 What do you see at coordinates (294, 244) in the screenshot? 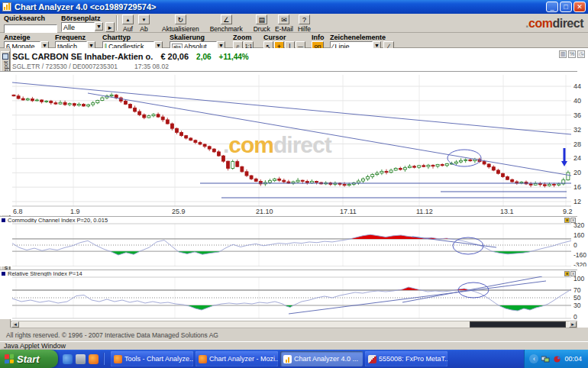
I see `cci-plot: 3201600-160-320` at bounding box center [294, 244].